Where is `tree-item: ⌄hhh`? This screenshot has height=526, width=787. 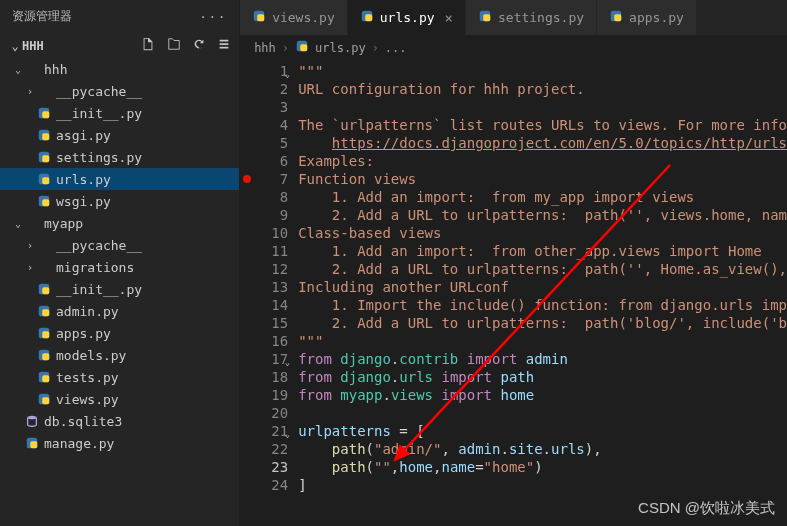
tree-item: ⌄hhh is located at coordinates (120, 69).